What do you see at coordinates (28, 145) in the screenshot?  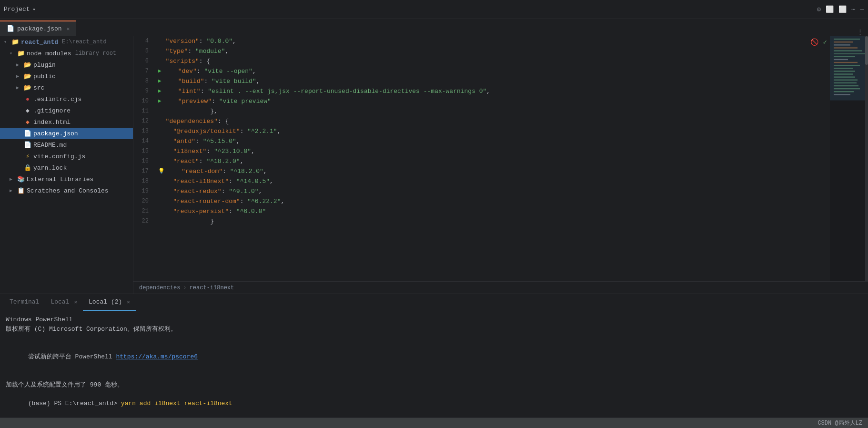 I see `file-icon: 📄` at bounding box center [28, 145].